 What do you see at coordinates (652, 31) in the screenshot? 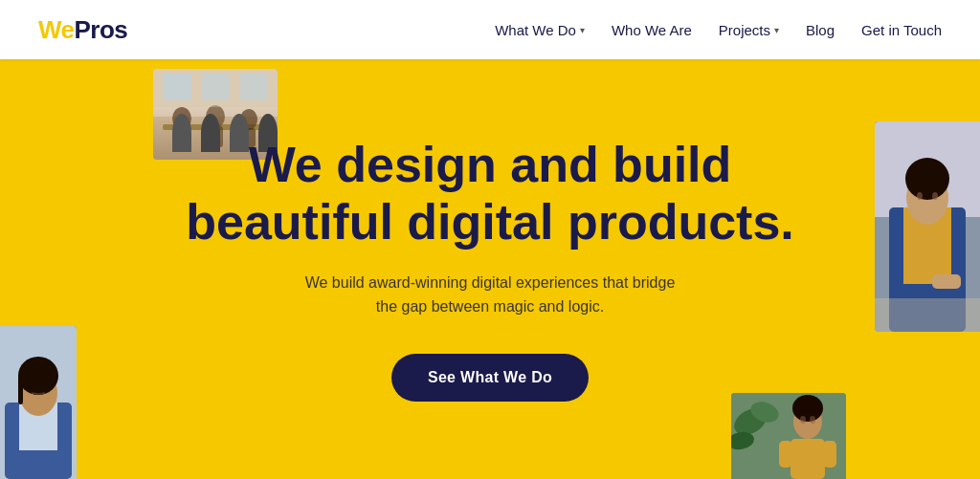
I see `nav-who-we-are: Who We Are` at bounding box center [652, 31].